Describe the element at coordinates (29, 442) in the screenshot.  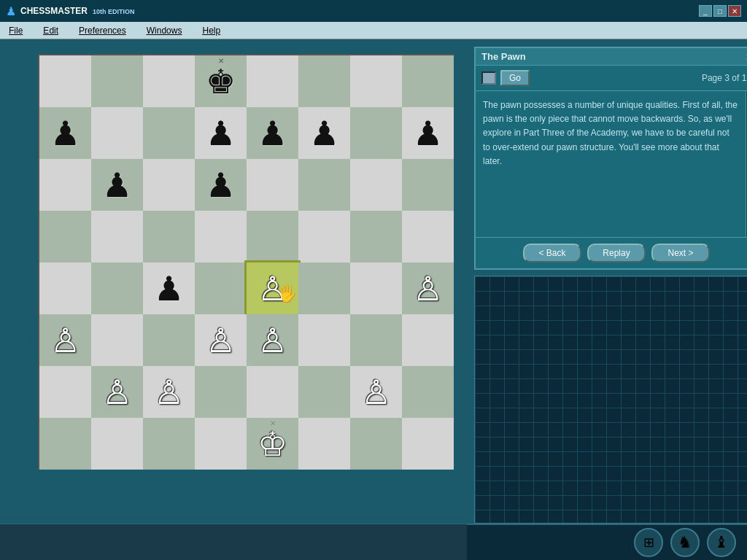
I see `row-label-1: 1` at that location.